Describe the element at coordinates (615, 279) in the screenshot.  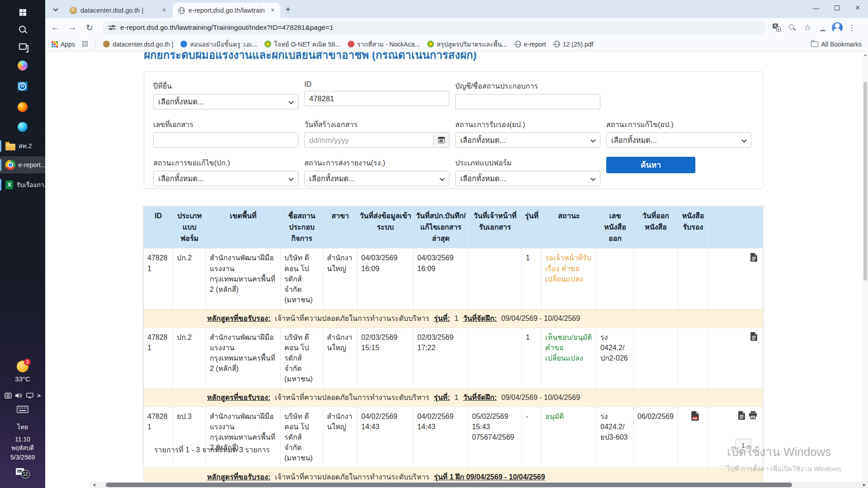
I see `cell-book_no` at that location.